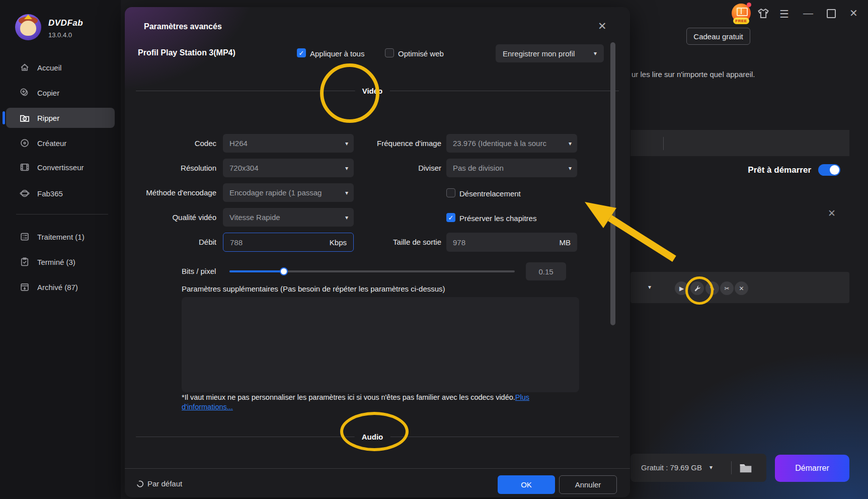 The width and height of the screenshot is (868, 499). What do you see at coordinates (187, 53) in the screenshot?
I see `profile-label: Profil Play Station 3(MP4)` at bounding box center [187, 53].